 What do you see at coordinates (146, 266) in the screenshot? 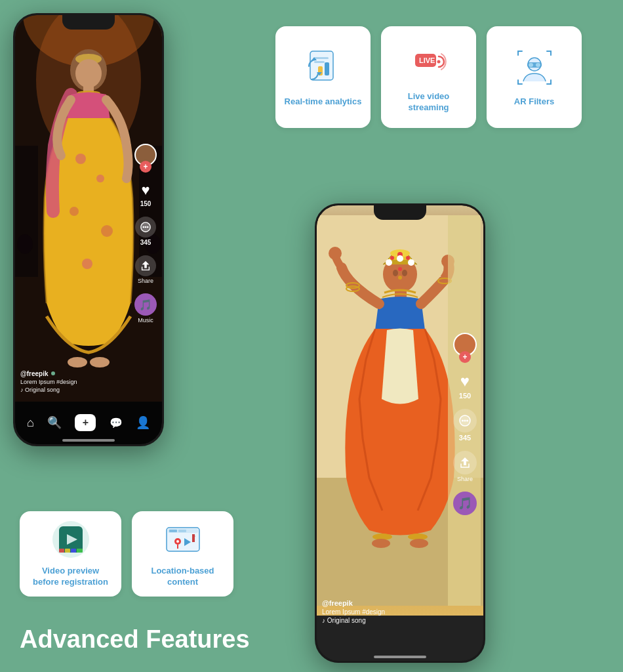
I see `share-arrow-icon` at bounding box center [146, 266].